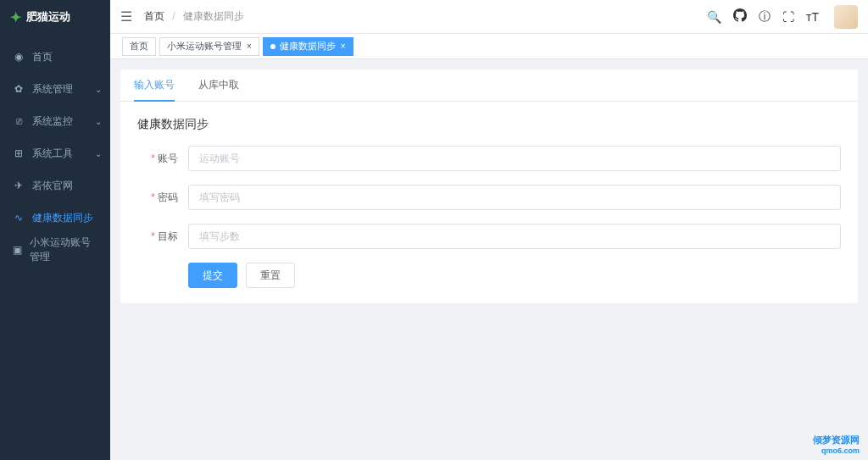 Image resolution: width=868 pixels, height=460 pixels. What do you see at coordinates (714, 17) in the screenshot?
I see `search-icon: 🔍` at bounding box center [714, 17].